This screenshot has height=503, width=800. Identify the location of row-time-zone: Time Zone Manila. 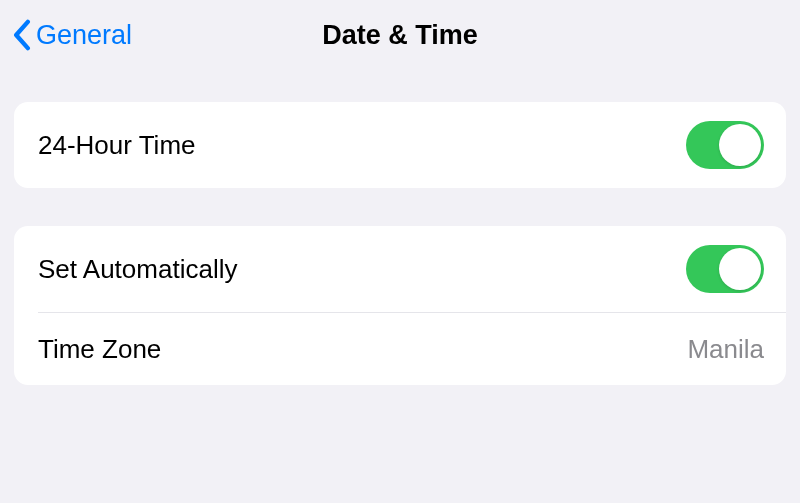
(400, 349).